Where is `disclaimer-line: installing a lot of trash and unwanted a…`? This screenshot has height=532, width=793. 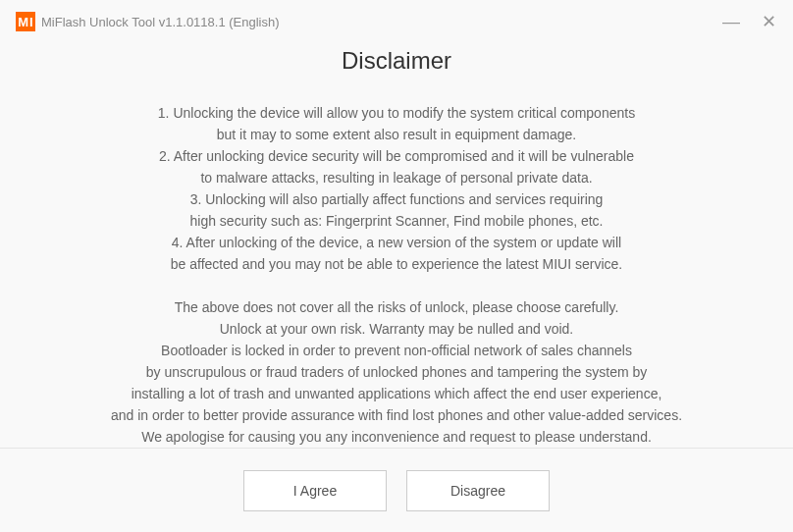 disclaimer-line: installing a lot of trash and unwanted a… is located at coordinates (396, 394).